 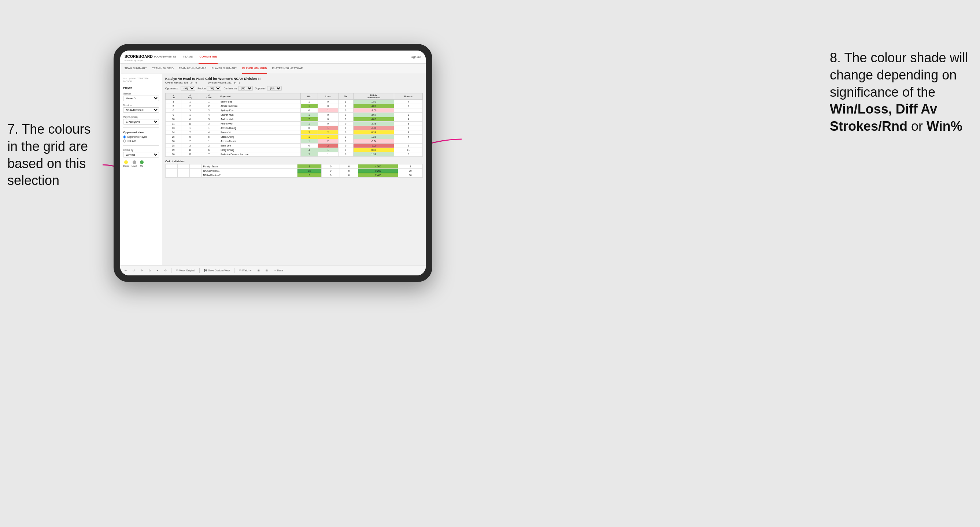 What do you see at coordinates (267, 271) in the screenshot?
I see `grid-btn: ⊟` at bounding box center [267, 271].